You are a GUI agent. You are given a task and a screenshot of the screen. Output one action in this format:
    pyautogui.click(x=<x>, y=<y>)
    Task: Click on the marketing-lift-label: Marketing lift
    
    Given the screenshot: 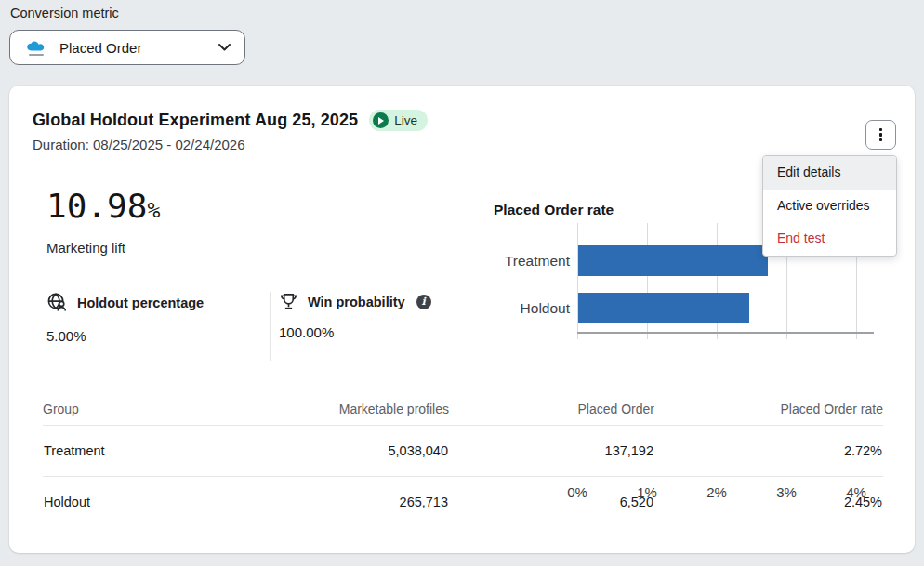 What is the action you would take?
    pyautogui.click(x=86, y=247)
    